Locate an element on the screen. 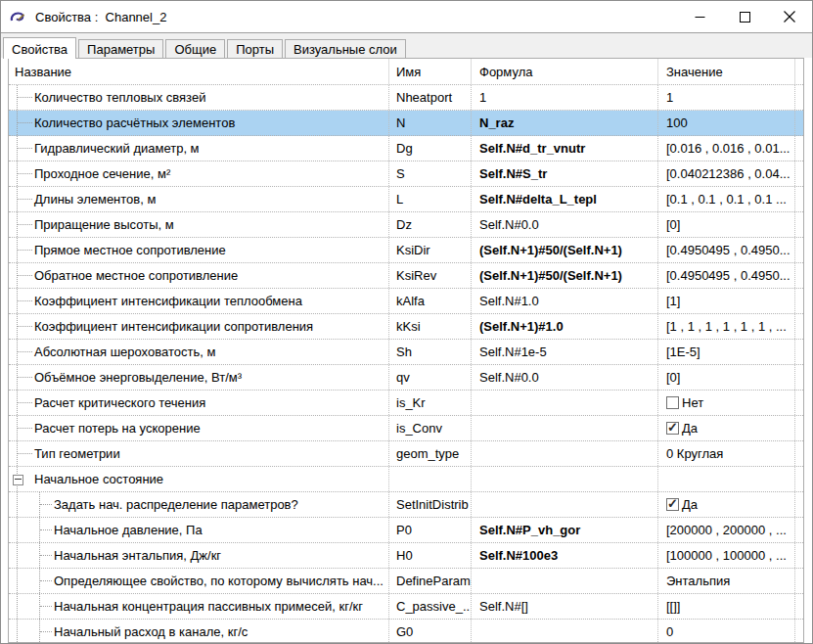  cell-value: 100 is located at coordinates (727, 123).